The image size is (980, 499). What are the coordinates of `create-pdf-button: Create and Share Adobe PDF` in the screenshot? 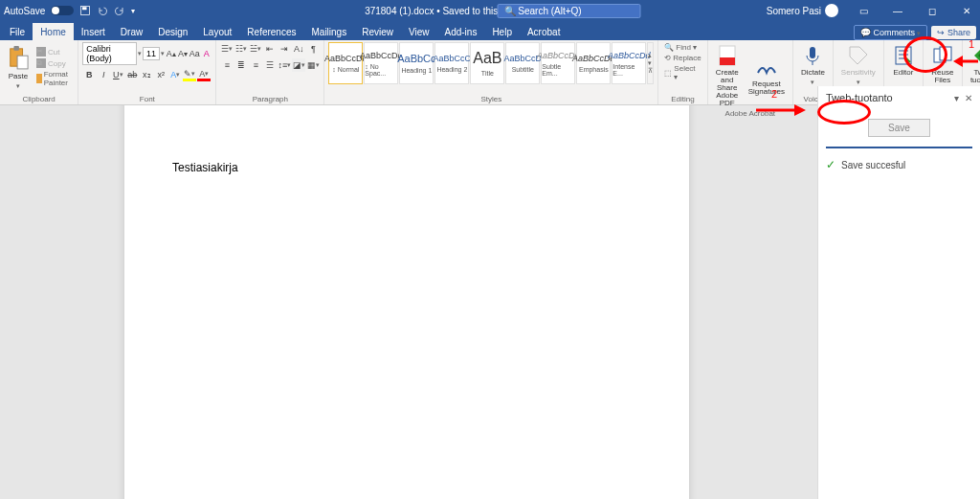 It's located at (727, 76).